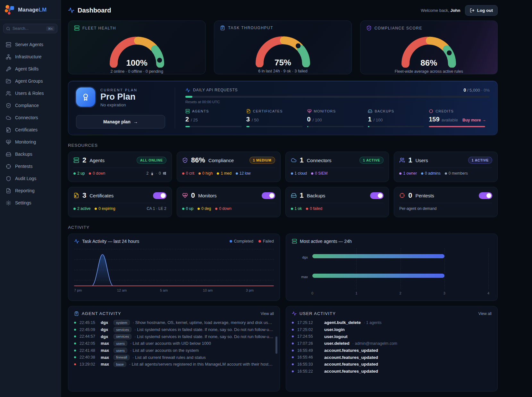 The width and height of the screenshot is (532, 397). What do you see at coordinates (216, 118) in the screenshot?
I see `plan-stat-agents: AGENTS 2/ 25` at bounding box center [216, 118].